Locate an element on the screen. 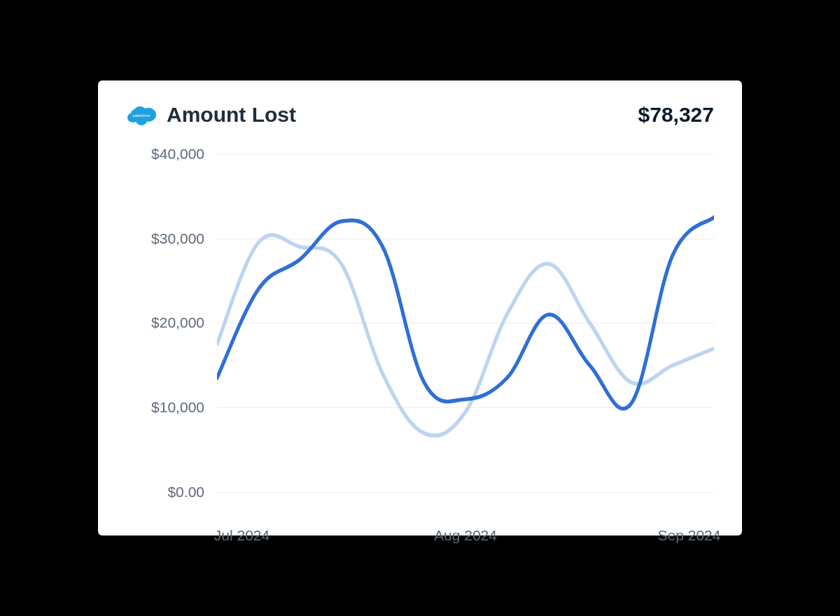 This screenshot has height=616, width=840. card-header: salesforce Amount Lost $78,327 is located at coordinates (420, 115).